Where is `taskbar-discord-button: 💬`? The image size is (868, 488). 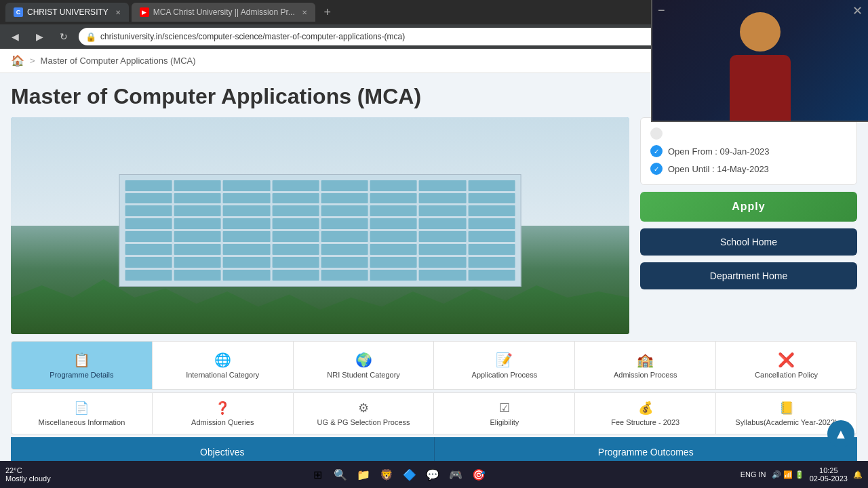
taskbar-discord-button: 💬 is located at coordinates (433, 474).